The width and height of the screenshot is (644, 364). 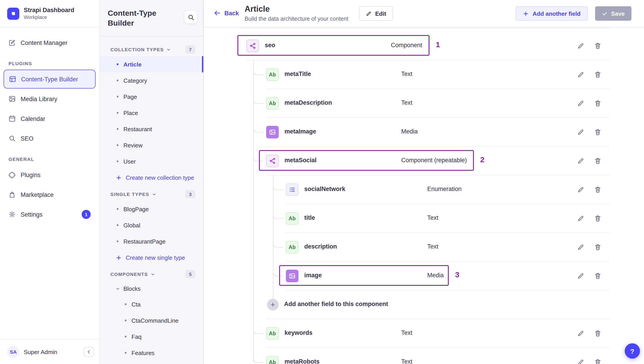 What do you see at coordinates (143, 353) in the screenshot?
I see `panel-item-label: Features` at bounding box center [143, 353].